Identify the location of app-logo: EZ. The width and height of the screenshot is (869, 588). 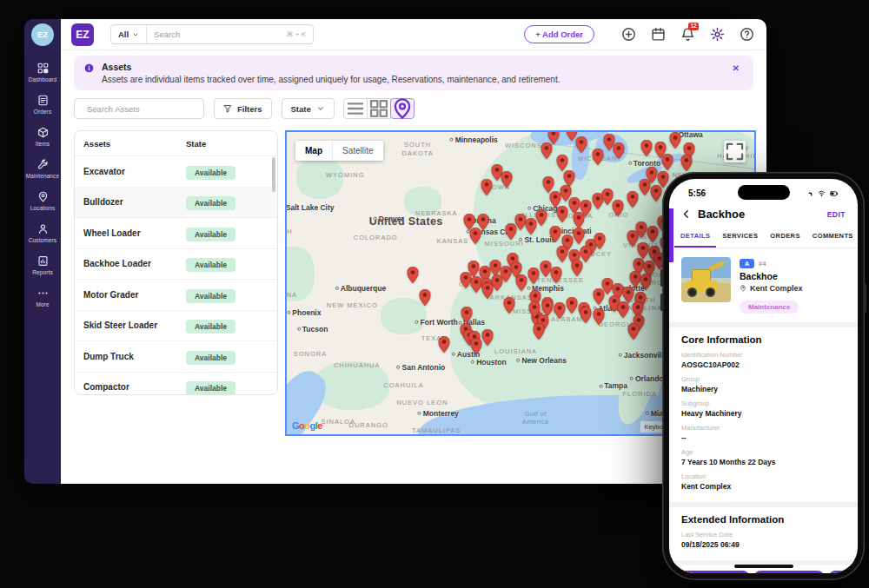
(83, 35).